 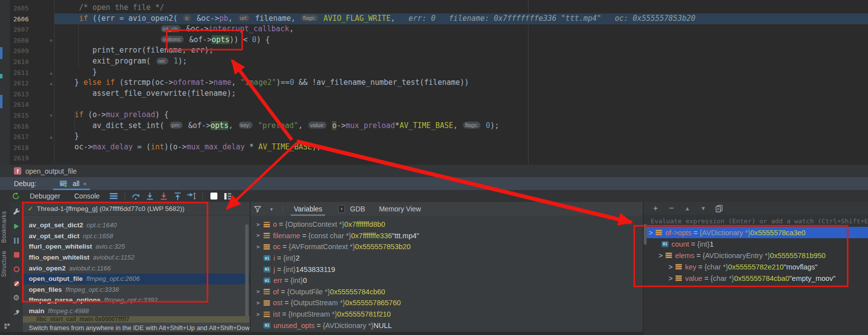 What do you see at coordinates (71, 184) in the screenshot?
I see `debug-session-tab-all: all ×` at bounding box center [71, 184].